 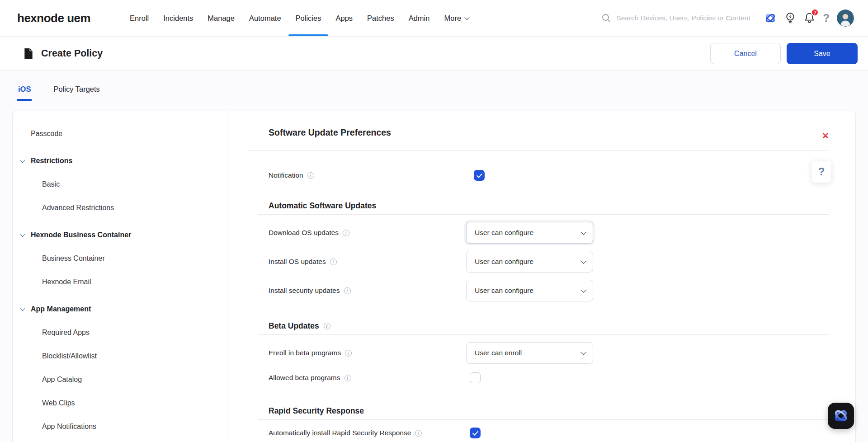 I want to click on page-title: Create Policy, so click(x=72, y=53).